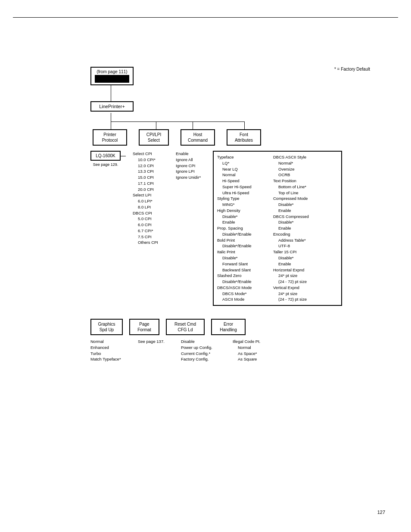 This screenshot has height=532, width=411. I want to click on dbcs-hexpnd: Horizontal Expnd, so click(304, 270).